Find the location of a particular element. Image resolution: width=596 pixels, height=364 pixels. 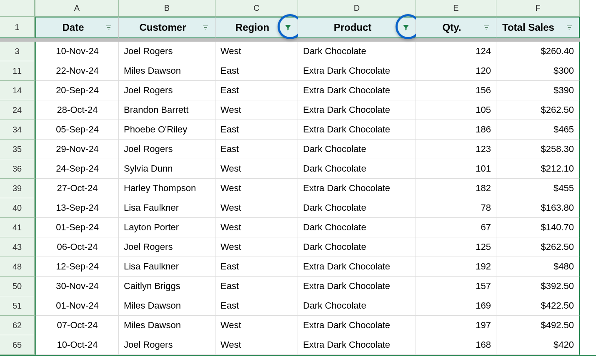

column-header-C: C is located at coordinates (257, 8).